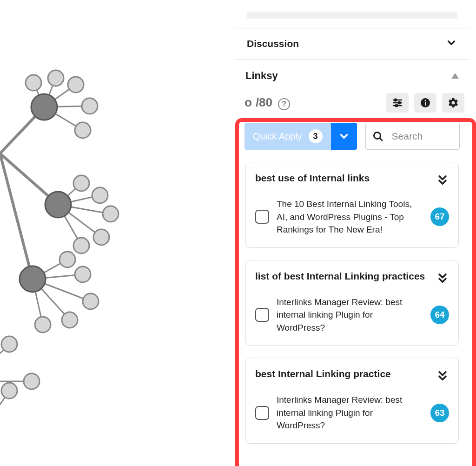 This screenshot has width=476, height=466. What do you see at coordinates (352, 44) in the screenshot?
I see `panel-discussion: Discussion` at bounding box center [352, 44].